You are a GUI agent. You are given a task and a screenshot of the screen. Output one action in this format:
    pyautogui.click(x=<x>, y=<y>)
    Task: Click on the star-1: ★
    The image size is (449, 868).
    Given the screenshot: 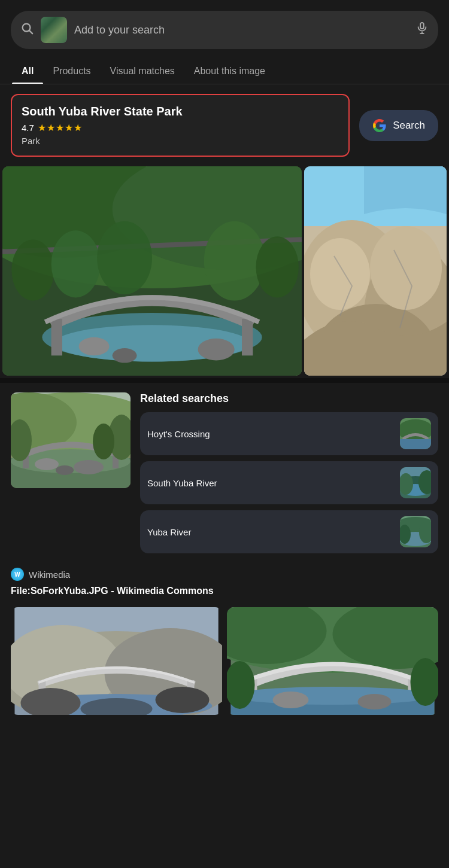 What is the action you would take?
    pyautogui.click(x=42, y=128)
    